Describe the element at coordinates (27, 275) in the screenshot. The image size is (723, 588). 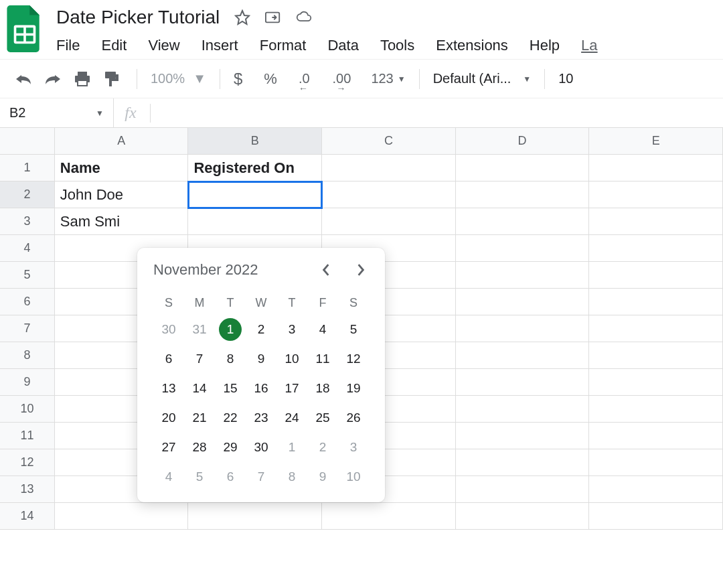
I see `row-header-5: 5` at that location.